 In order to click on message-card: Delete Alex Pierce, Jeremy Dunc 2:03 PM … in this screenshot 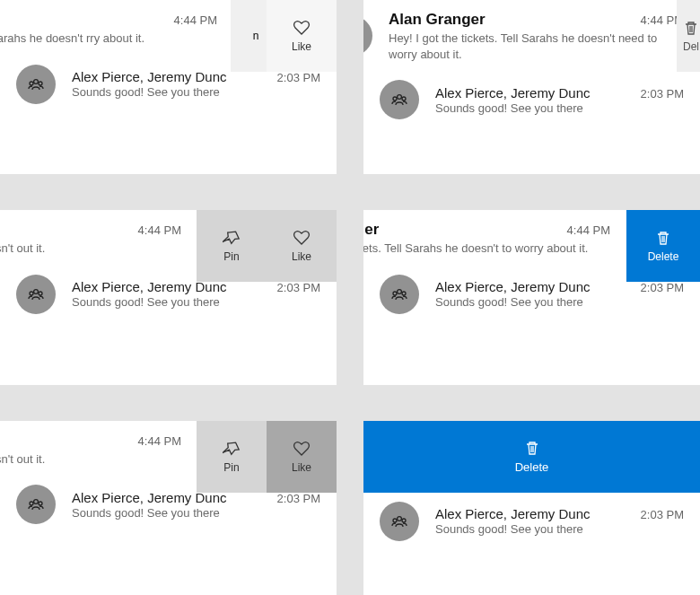, I will do `click(531, 508)`.